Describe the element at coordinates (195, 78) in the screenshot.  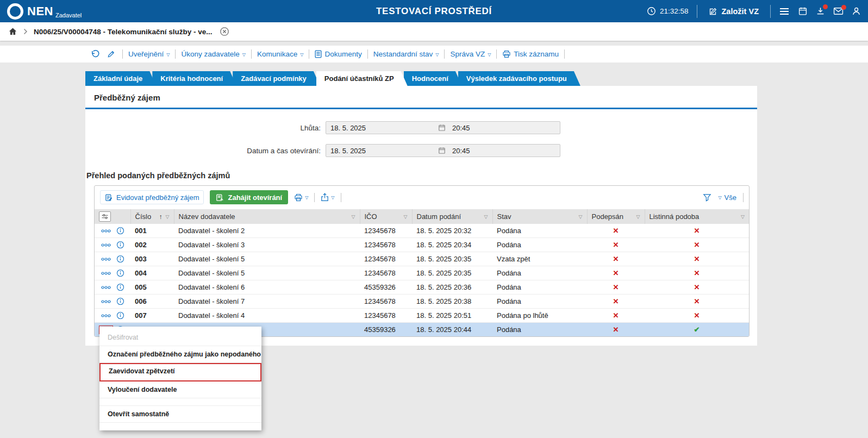
I see `tab-kriteria-hodnoceni: Kritéria hodnocení` at that location.